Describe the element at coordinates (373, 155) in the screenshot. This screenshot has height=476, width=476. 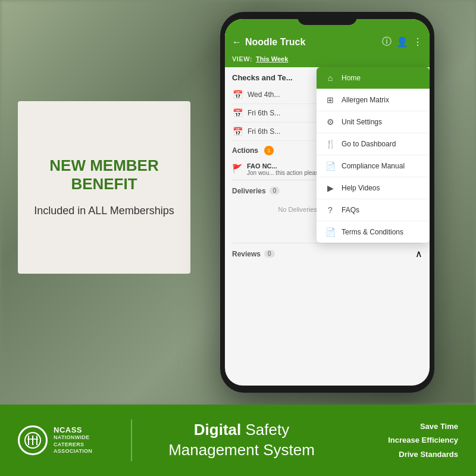
I see `dropdown-menu: ⌂ Home ⊞ Allergen Matrix ⚙ Unit Settings…` at that location.